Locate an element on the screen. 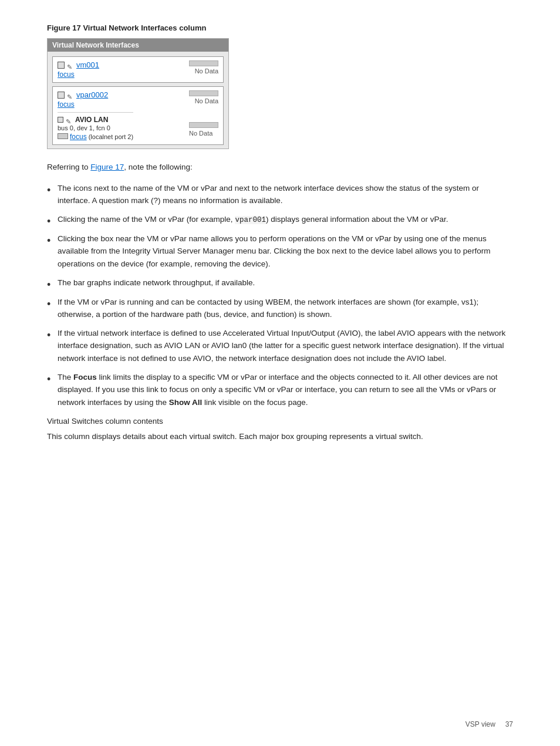 This screenshot has width=560, height=746. bullet-3-text: Clicking the box near the VM or vPar nam… is located at coordinates (285, 251).